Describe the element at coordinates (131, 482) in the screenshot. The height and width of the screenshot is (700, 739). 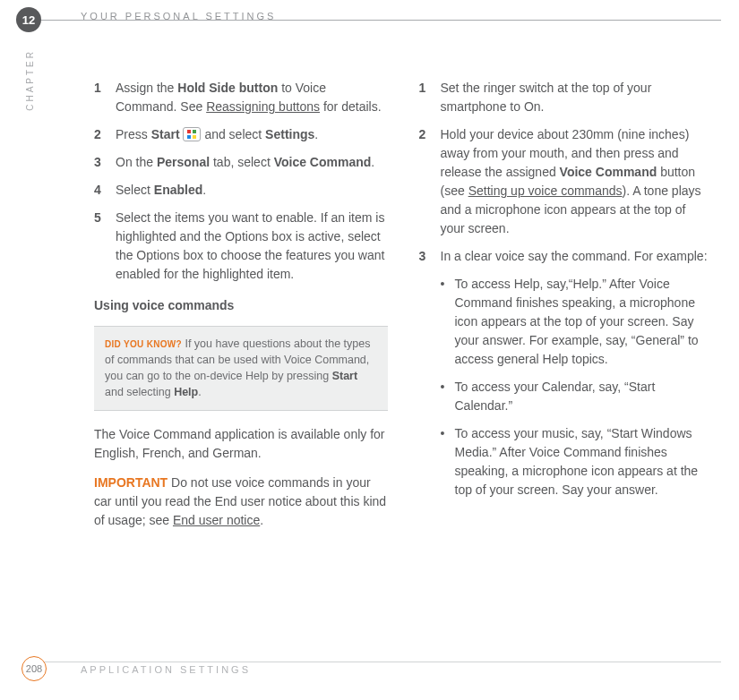
I see `important-lead: IMPORTANT` at that location.